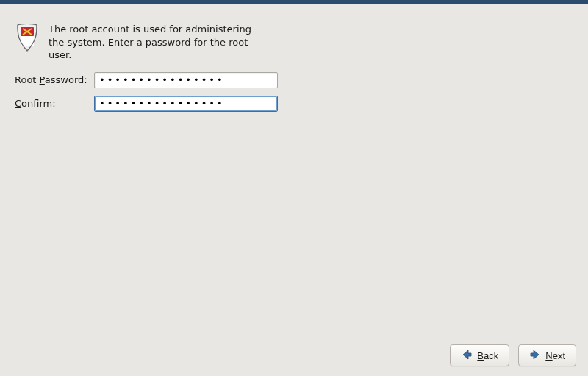  What do you see at coordinates (155, 43) in the screenshot?
I see `intro-text: The root account is used for administeri…` at bounding box center [155, 43].